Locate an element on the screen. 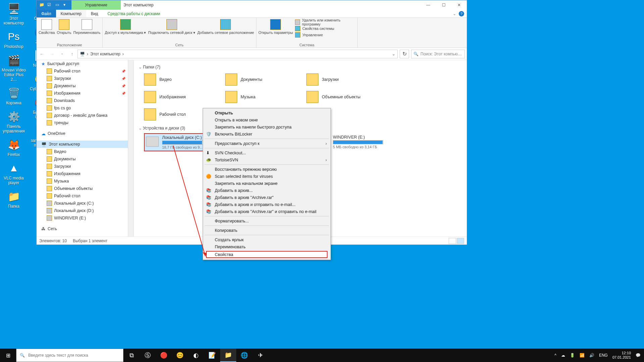 This screenshot has width=644, height=362. tray-overflow-icon: ^ is located at coordinates (555, 355).